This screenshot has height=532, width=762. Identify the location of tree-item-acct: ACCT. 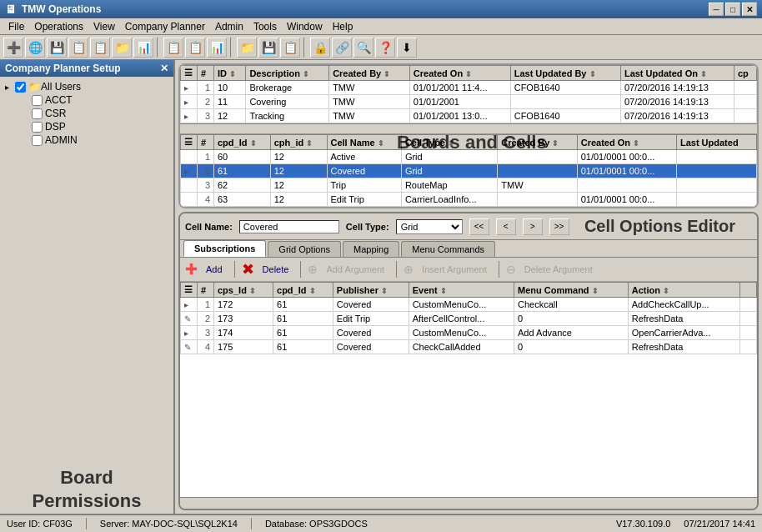
(95, 100).